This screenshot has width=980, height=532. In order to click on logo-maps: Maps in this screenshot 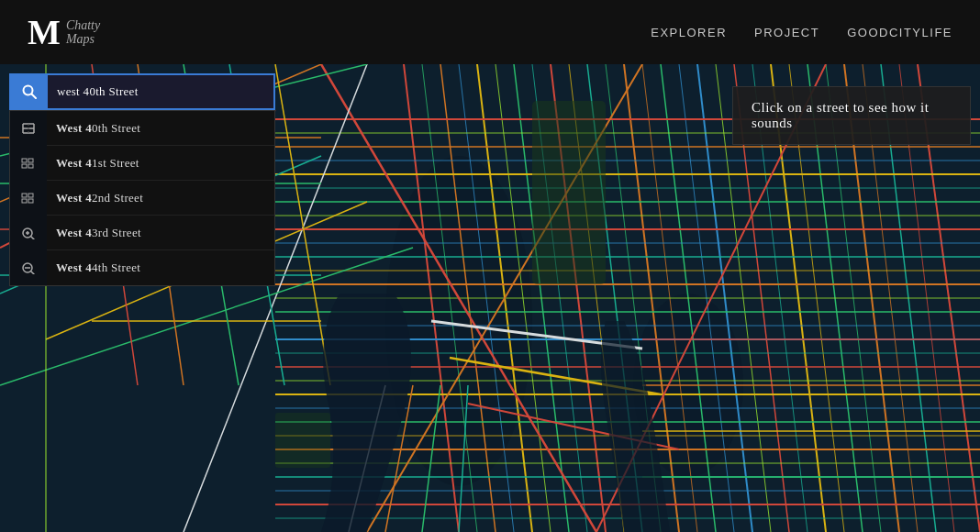, I will do `click(83, 39)`.